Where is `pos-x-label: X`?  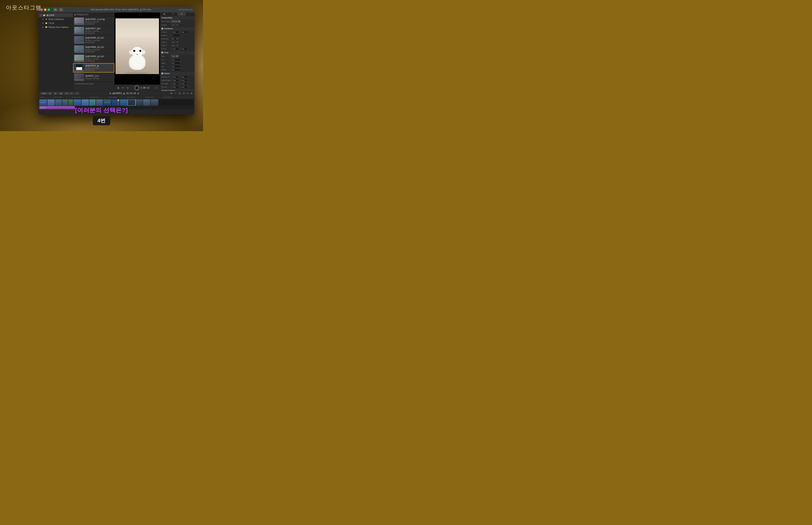 pos-x-label: X is located at coordinates (171, 32).